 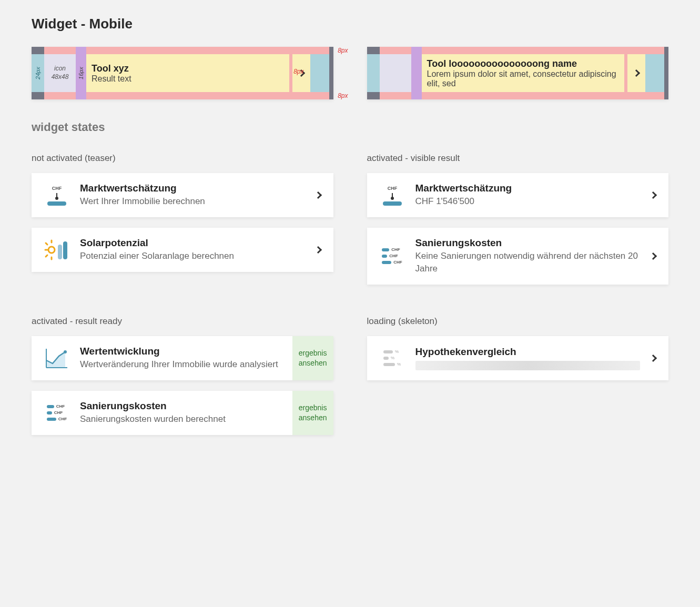 What do you see at coordinates (192, 201) in the screenshot?
I see `card-subtitle: Wert Ihrer Immobilie berechnen` at bounding box center [192, 201].